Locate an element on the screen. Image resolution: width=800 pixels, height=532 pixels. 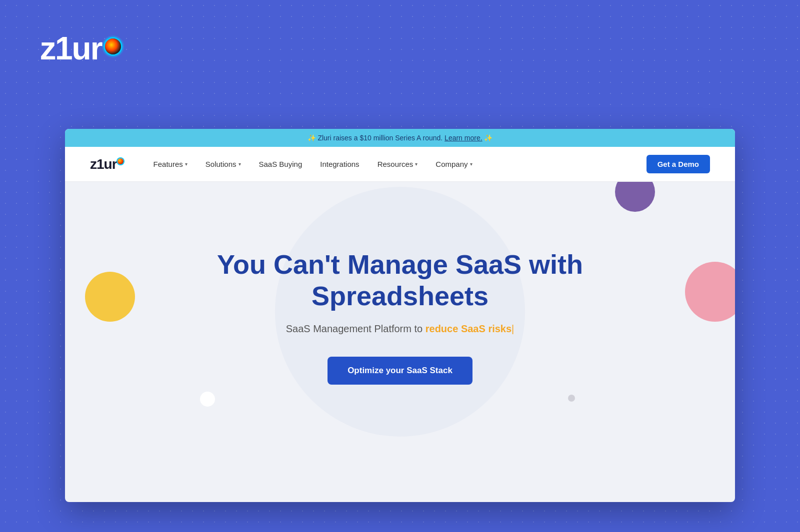
resources-chevron-icon: ▾ is located at coordinates (416, 164).